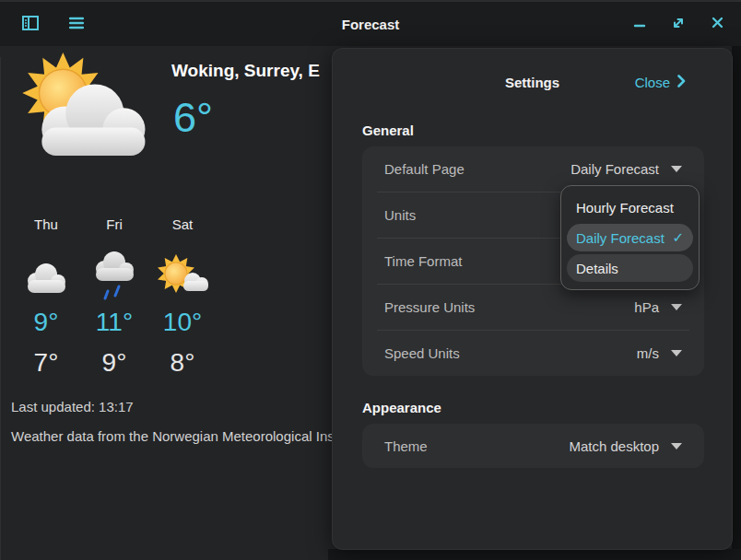 The height and width of the screenshot is (560, 741). What do you see at coordinates (72, 407) in the screenshot?
I see `last-updated-text: Last updated: 13:17` at bounding box center [72, 407].